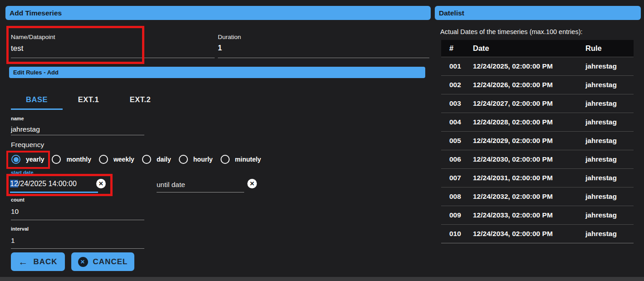 The image size is (644, 281). What do you see at coordinates (37, 109) in the screenshot?
I see `active-tab-indicator` at bounding box center [37, 109].